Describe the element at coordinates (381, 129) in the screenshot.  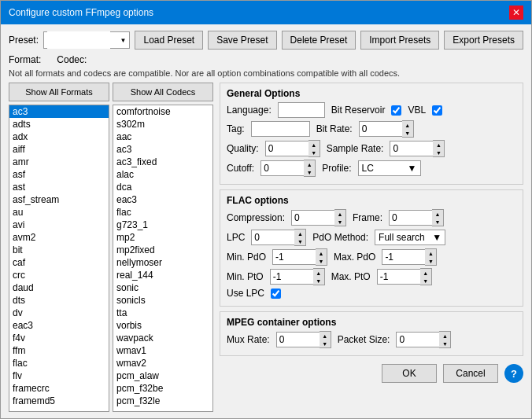
I see `bit-rate-input` at that location.